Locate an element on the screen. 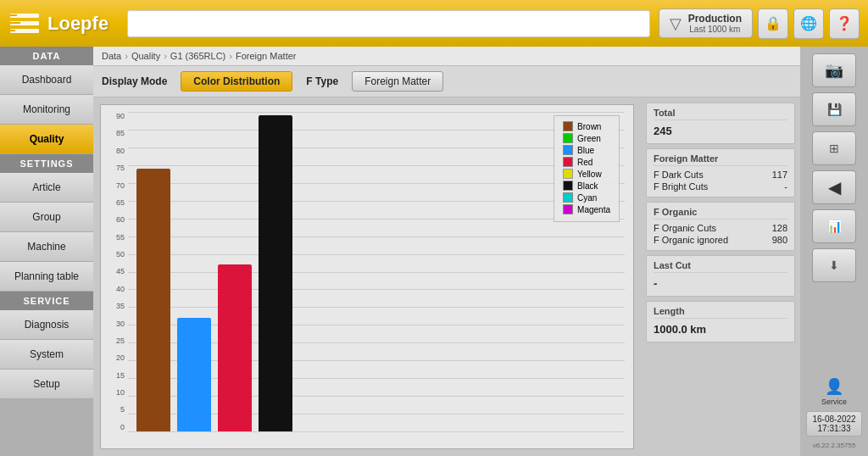  legend-color-magenta is located at coordinates (568, 209).